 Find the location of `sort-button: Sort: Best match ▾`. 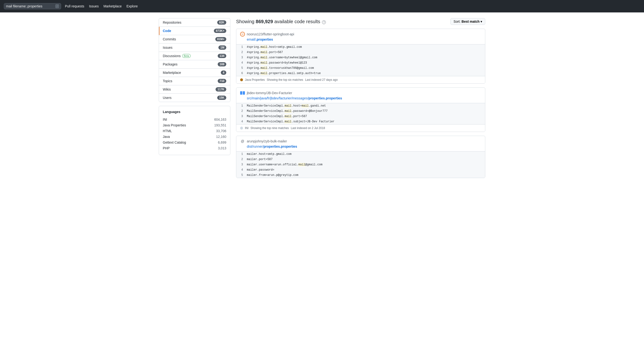

sort-button: Sort: Best match ▾ is located at coordinates (468, 22).